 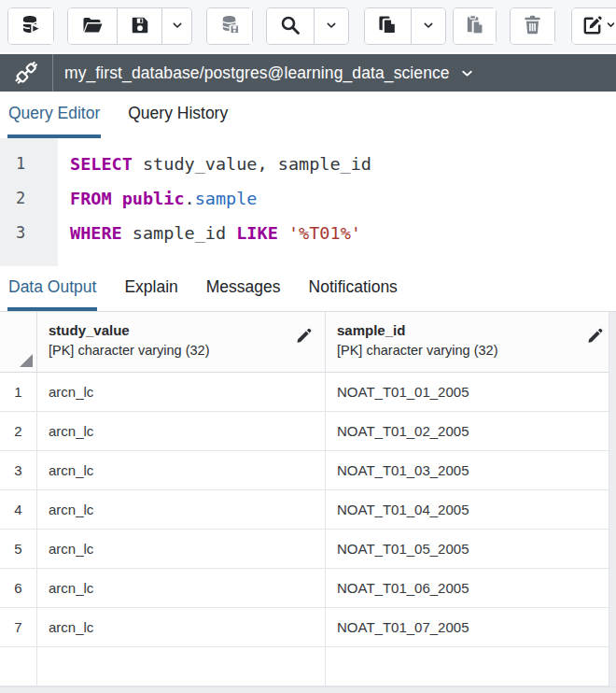 What do you see at coordinates (31, 26) in the screenshot?
I see `execute-group` at bounding box center [31, 26].